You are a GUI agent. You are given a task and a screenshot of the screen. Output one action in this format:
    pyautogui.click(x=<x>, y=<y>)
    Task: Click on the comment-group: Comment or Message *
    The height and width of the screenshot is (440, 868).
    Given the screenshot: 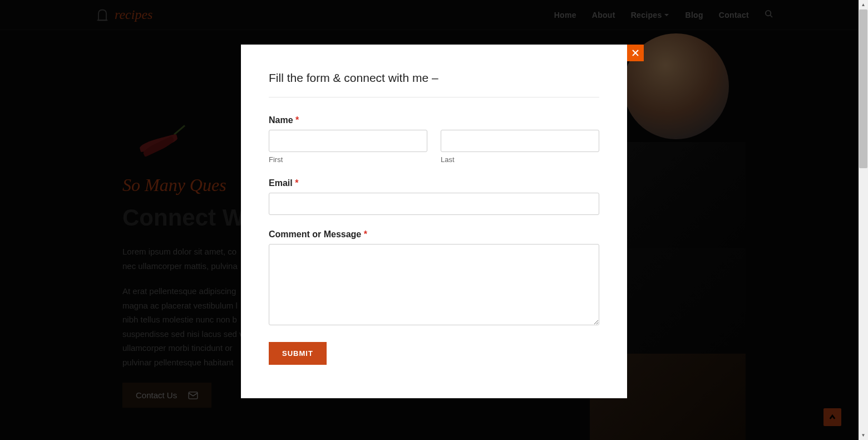 What is the action you would take?
    pyautogui.click(x=434, y=278)
    